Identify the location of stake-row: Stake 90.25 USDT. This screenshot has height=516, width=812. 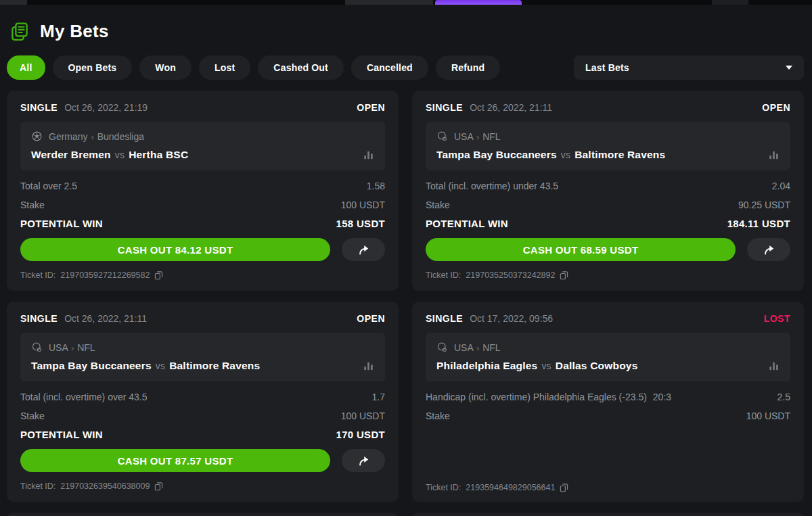
(608, 205).